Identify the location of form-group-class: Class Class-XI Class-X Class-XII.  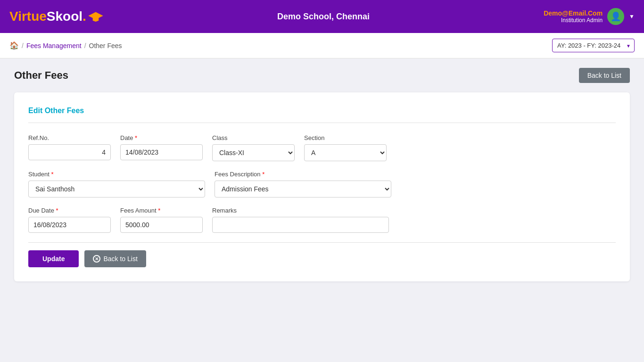
(254, 148).